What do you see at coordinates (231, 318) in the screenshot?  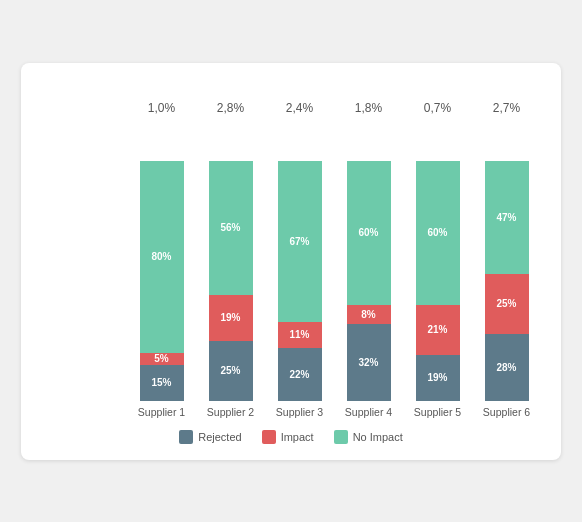 I see `segment-impact: 19%` at bounding box center [231, 318].